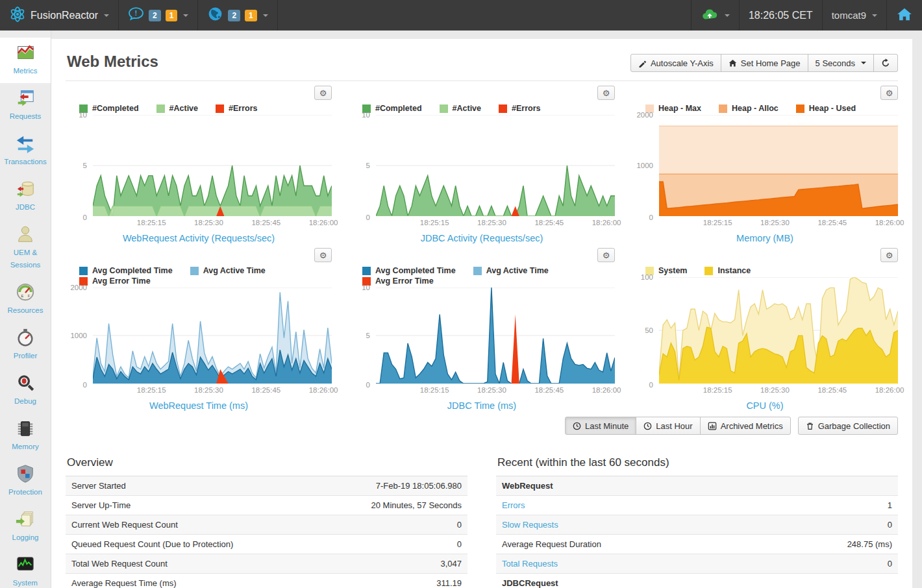 The height and width of the screenshot is (588, 922). Describe the element at coordinates (25, 436) in the screenshot. I see `sidebar-item-memory: Memory` at that location.